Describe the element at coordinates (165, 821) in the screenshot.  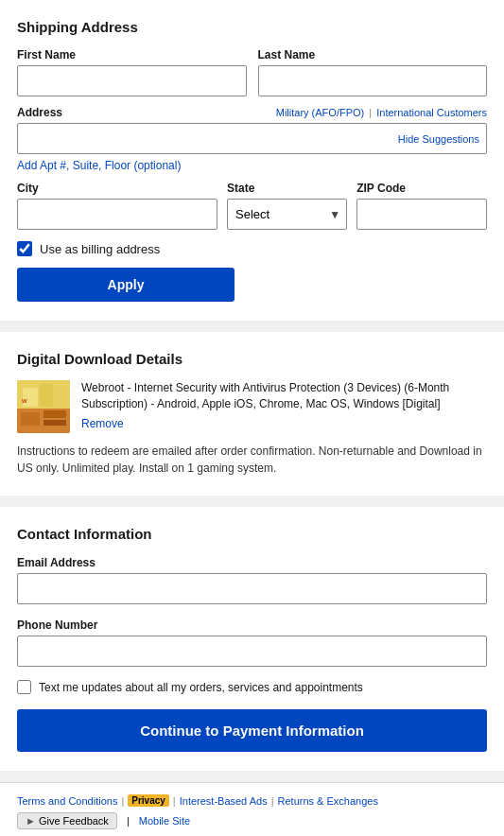
I see `mobile-site-link: Mobile Site` at that location.